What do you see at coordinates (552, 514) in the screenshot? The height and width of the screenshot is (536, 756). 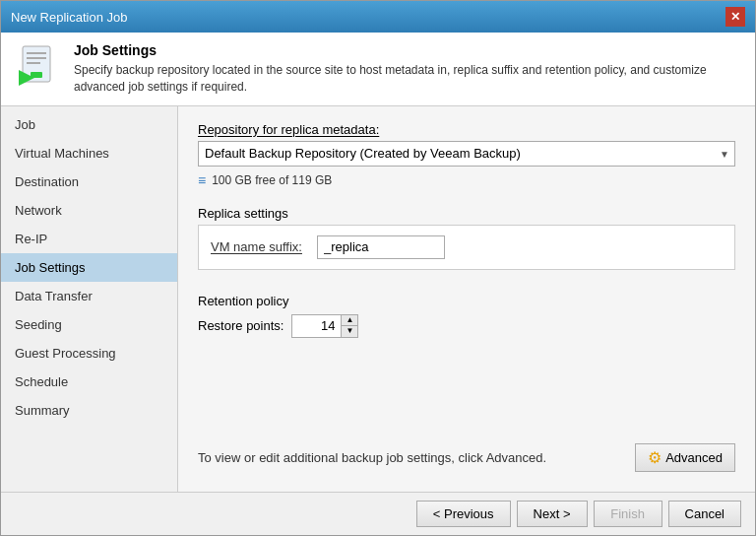 I see `next-button: Next >` at bounding box center [552, 514].